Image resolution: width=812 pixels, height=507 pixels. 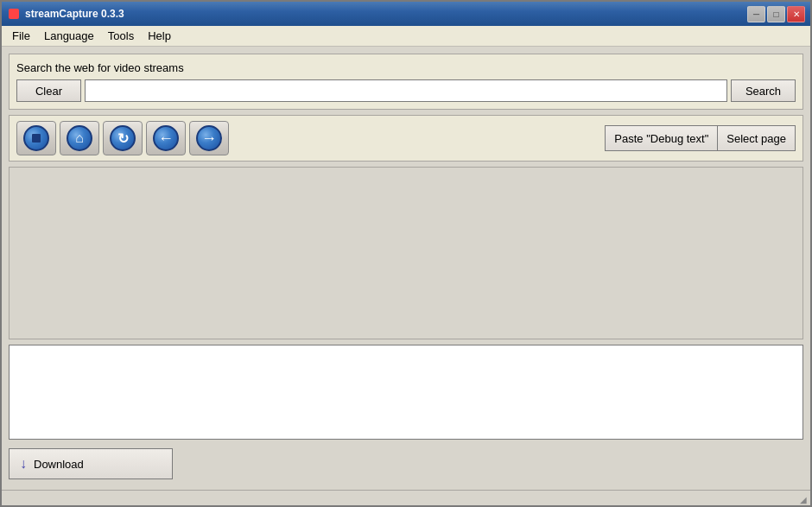 What do you see at coordinates (406, 91) in the screenshot?
I see `search-input` at bounding box center [406, 91].